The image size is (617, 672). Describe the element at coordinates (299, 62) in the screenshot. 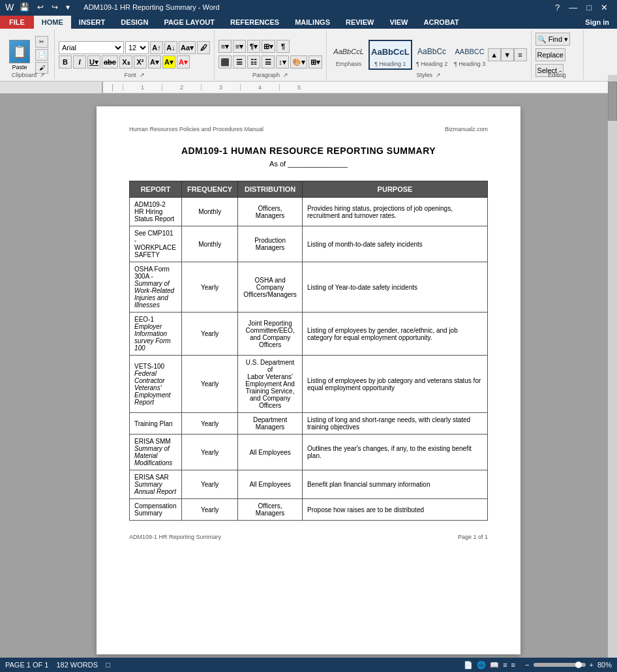

I see `shading-btn: 🎨▾` at that location.